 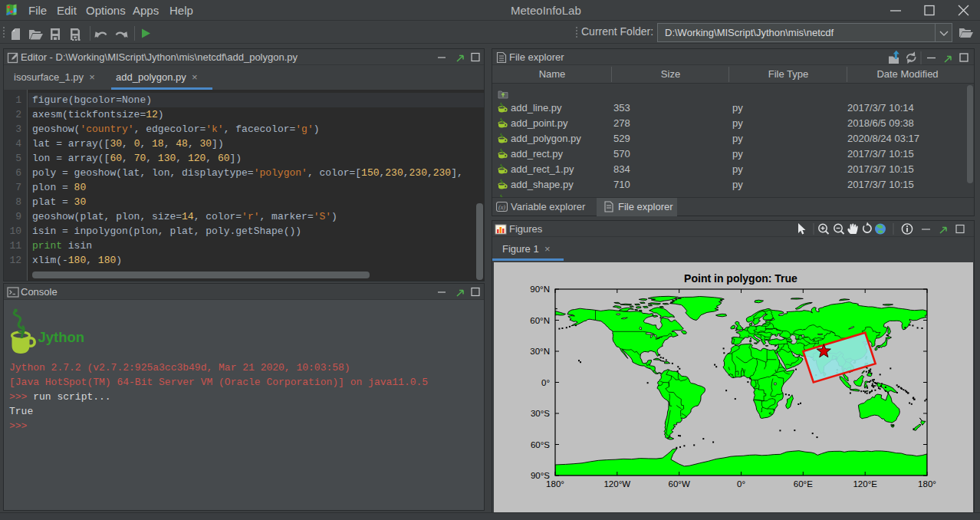 What do you see at coordinates (741, 278) in the screenshot?
I see `svg-text: Point in polygon: True` at bounding box center [741, 278].